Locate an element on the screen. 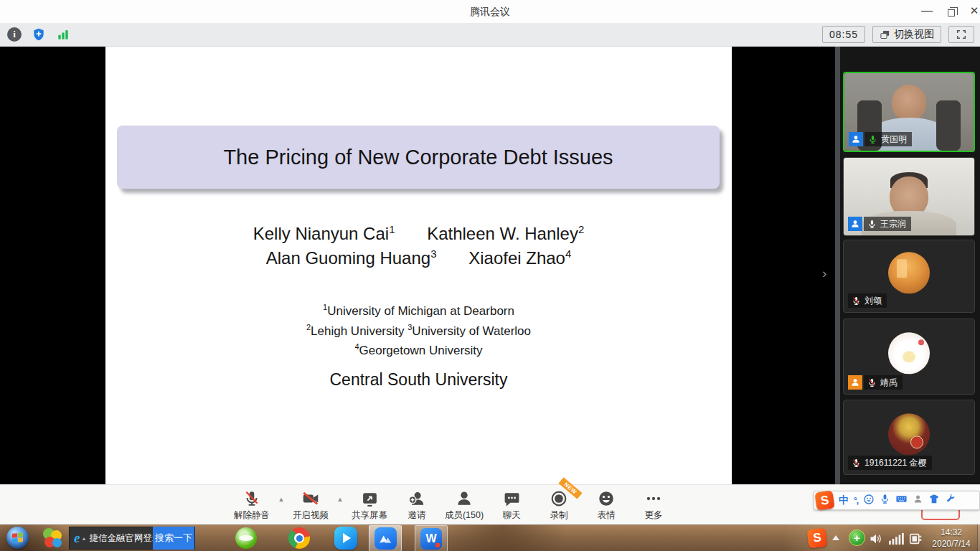 Image resolution: width=980 pixels, height=551 pixels. clock-date: 2020/7/14 is located at coordinates (951, 544).